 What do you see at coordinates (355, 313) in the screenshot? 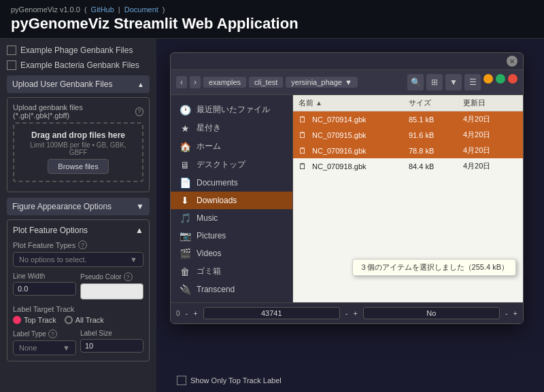
I see `bottom-plus2: +` at bounding box center [355, 313].